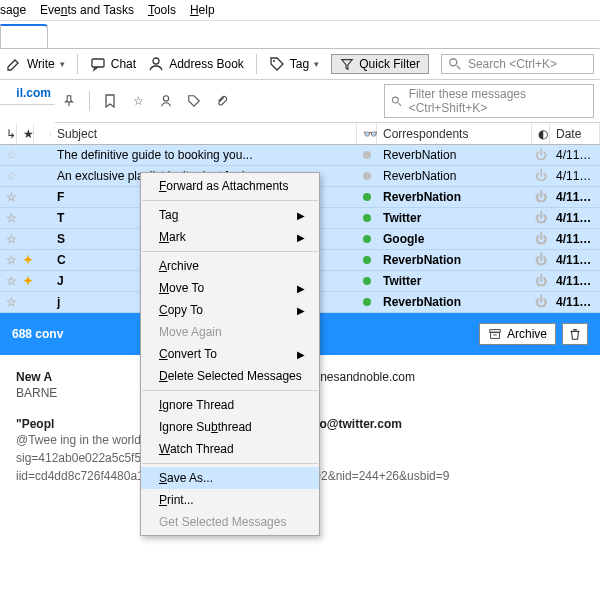 The image size is (600, 600). Describe the element at coordinates (495, 334) in the screenshot. I see `archive-icon` at that location.